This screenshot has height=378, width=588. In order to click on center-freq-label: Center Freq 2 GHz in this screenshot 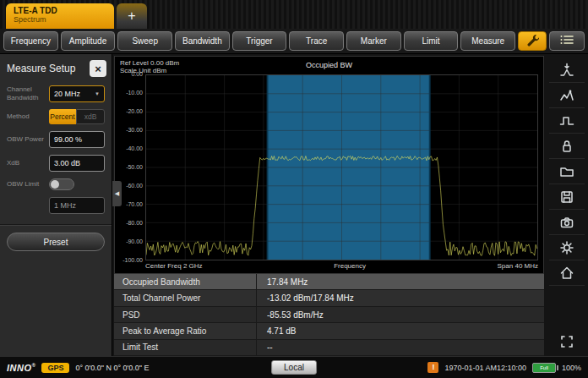, I will do `click(174, 266)`.